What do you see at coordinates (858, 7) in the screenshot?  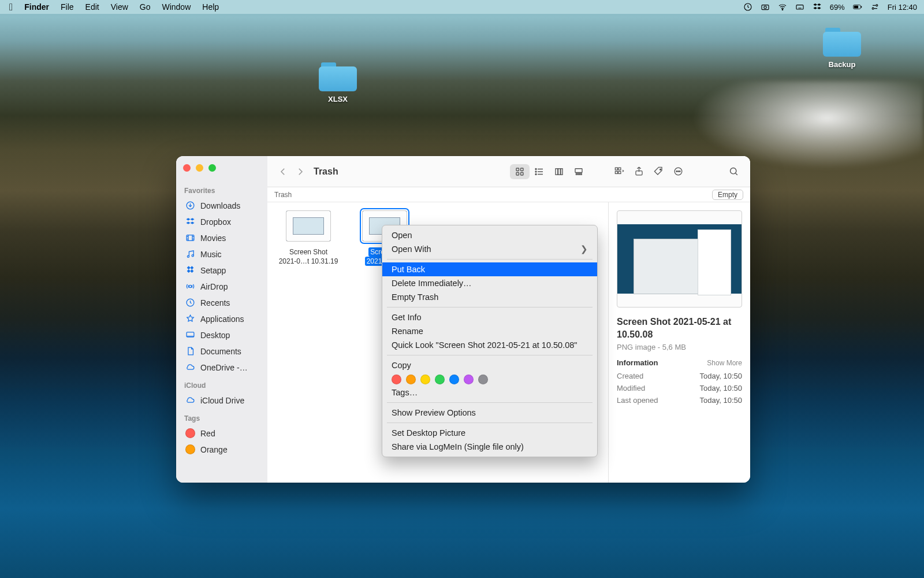 I see `battery-icon` at bounding box center [858, 7].